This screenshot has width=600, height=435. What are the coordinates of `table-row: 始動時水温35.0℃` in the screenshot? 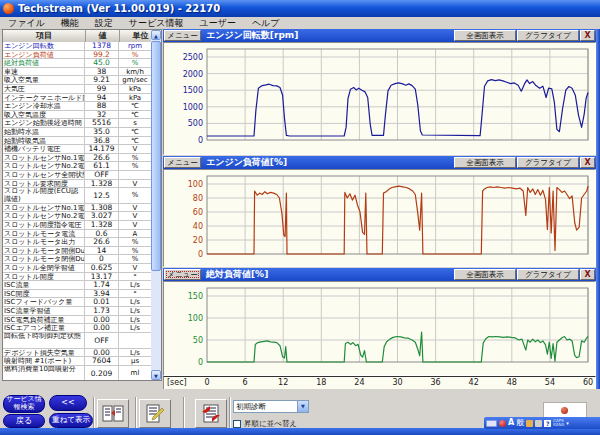 It's located at (77, 132).